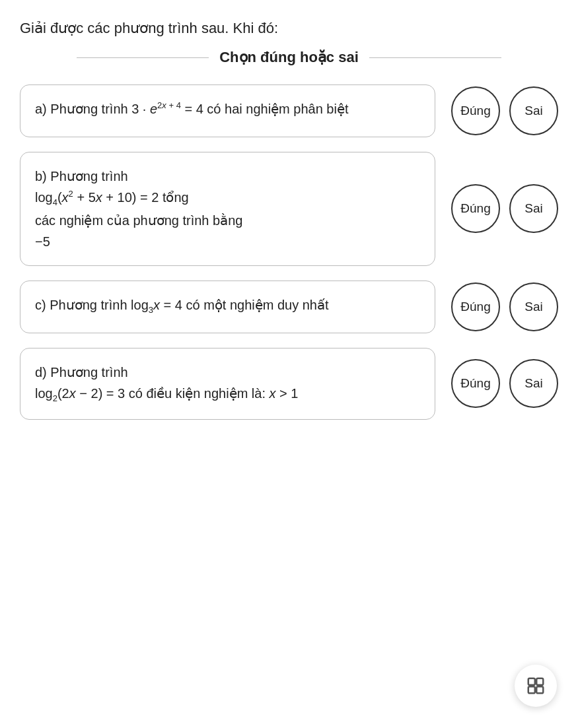  Describe the element at coordinates (42, 176) in the screenshot. I see `question-label-b: b)` at that location.